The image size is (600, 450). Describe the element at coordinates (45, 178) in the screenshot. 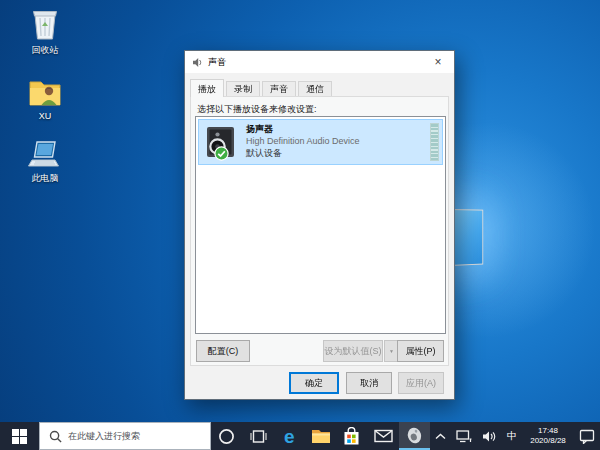

I see `desktop-icon-label: 此电脑` at that location.